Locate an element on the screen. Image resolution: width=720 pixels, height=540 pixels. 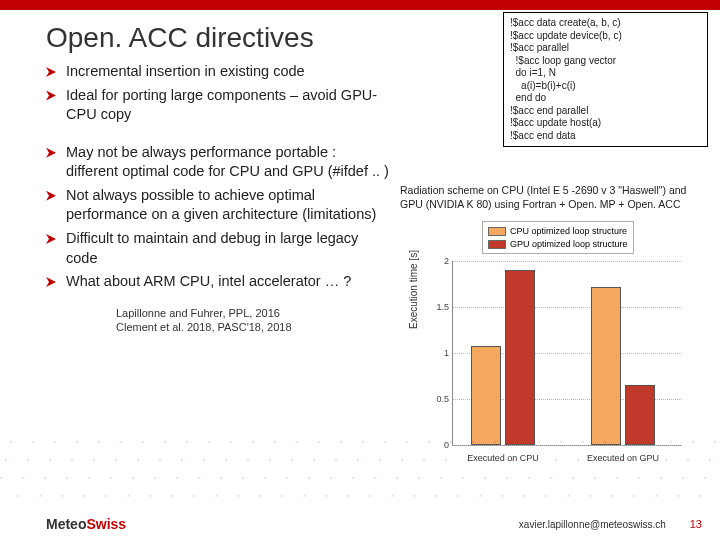
list-item: May not be always performance portable :… is located at coordinates (219, 162).